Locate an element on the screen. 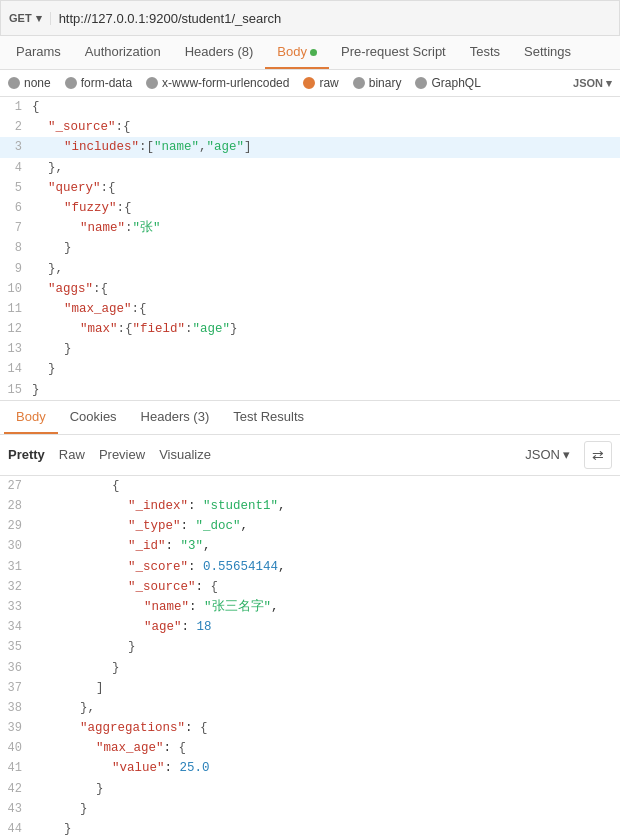 This screenshot has width=620, height=840. fmt-preview: Preview is located at coordinates (122, 454).